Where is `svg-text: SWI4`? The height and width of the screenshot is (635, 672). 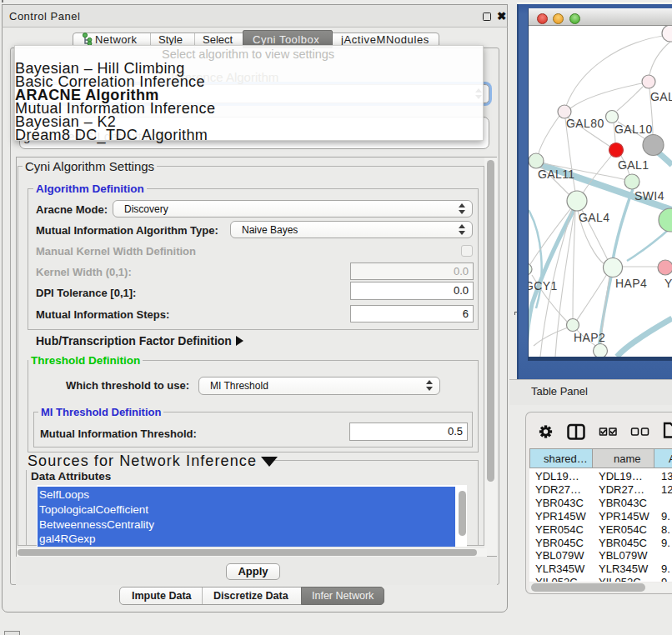
svg-text: SWI4 is located at coordinates (649, 196).